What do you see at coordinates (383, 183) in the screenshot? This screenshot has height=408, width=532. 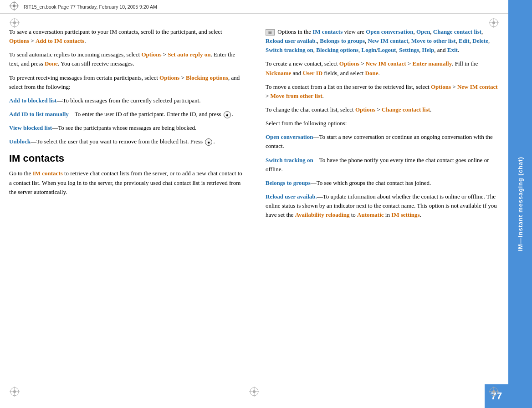 I see `option-belongs-to-groups: Belongs to groups—To see which groups th…` at bounding box center [383, 183].